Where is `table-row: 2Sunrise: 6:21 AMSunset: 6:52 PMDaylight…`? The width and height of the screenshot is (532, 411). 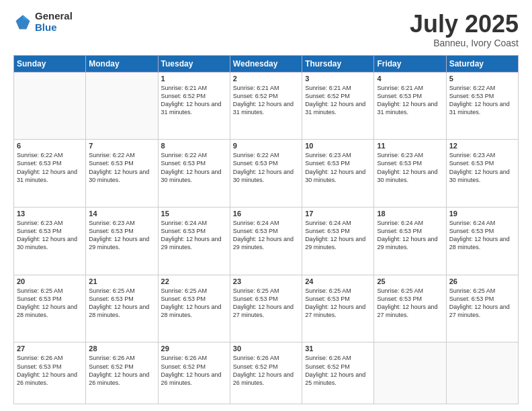
table-row: 2Sunrise: 6:21 AMSunset: 6:52 PMDaylight… is located at coordinates (266, 106).